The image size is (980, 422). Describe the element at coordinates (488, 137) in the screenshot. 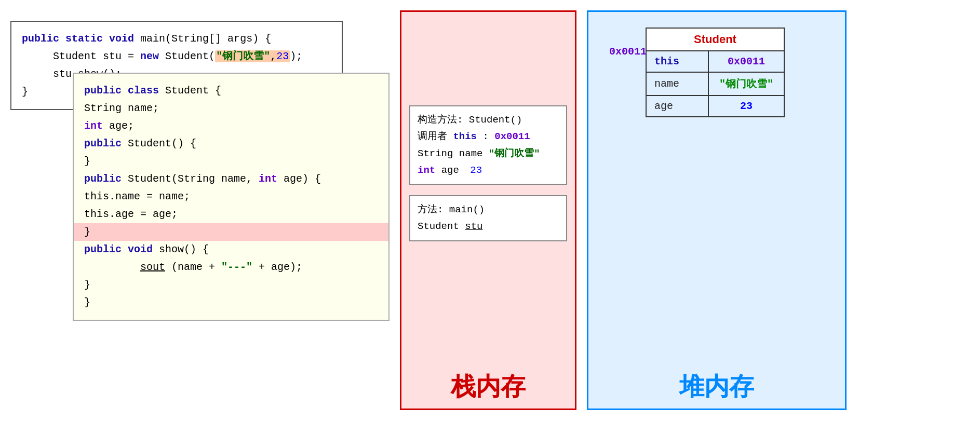

I see `frame1-caller: 调用者 this : 0x0011` at that location.